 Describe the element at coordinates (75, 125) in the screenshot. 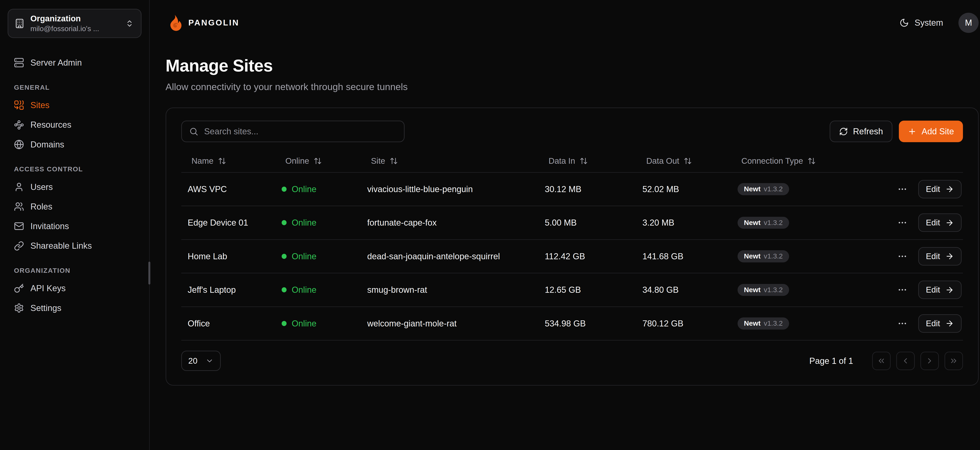

I see `sidebar-item-resources: Resources` at that location.